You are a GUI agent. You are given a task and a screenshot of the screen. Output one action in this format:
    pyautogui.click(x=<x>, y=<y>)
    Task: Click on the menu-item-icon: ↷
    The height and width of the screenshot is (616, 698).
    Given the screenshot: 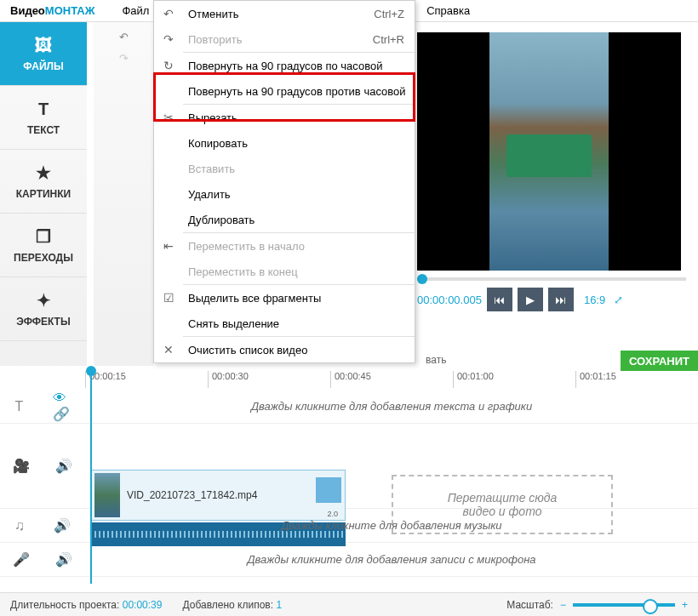 What is the action you would take?
    pyautogui.click(x=169, y=39)
    